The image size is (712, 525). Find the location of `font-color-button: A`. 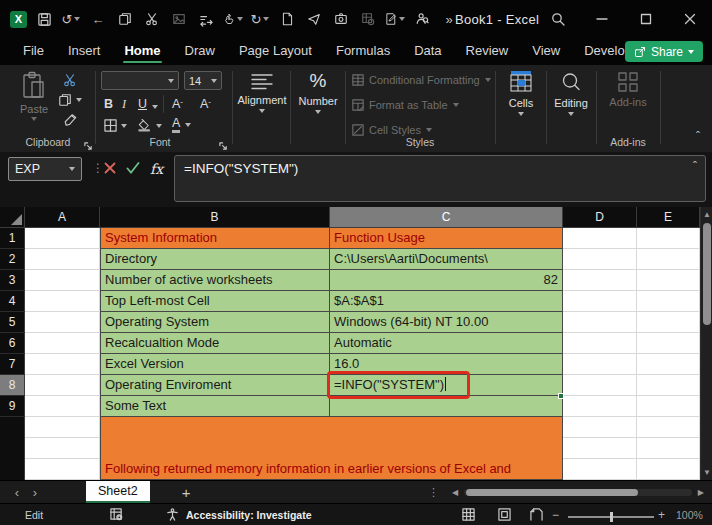

font-color-button: A is located at coordinates (182, 125).